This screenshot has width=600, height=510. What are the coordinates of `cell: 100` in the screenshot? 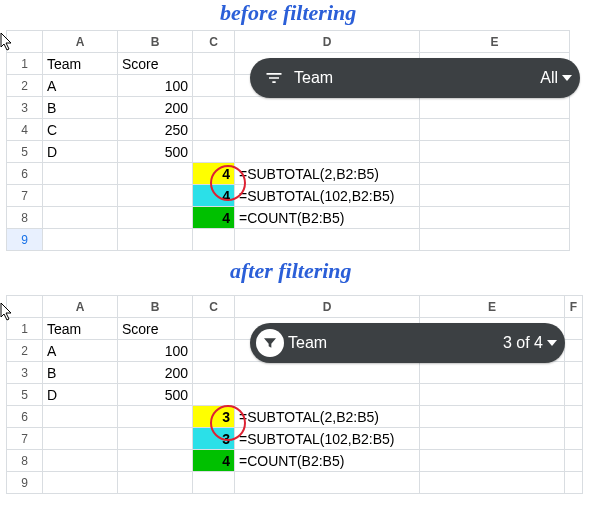 It's located at (156, 351).